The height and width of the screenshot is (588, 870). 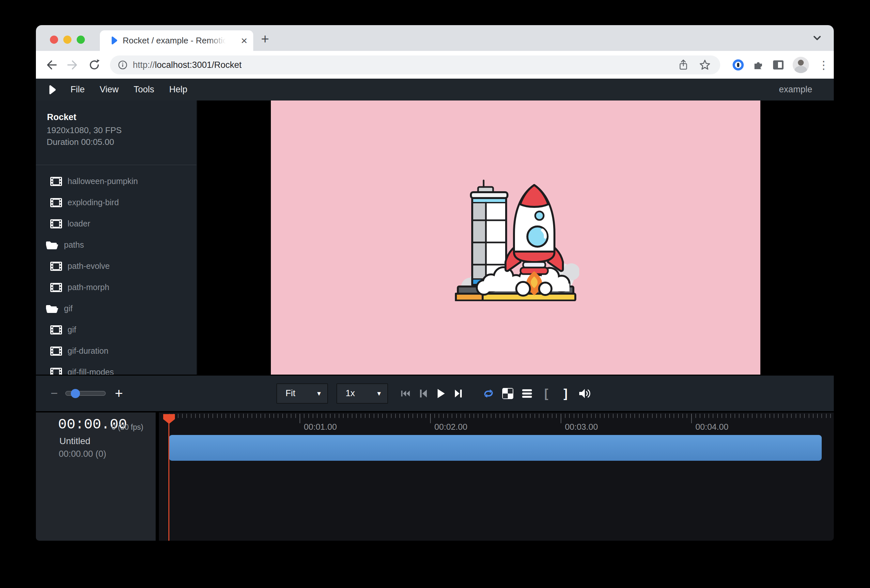 I want to click on playhead-line, so click(x=169, y=478).